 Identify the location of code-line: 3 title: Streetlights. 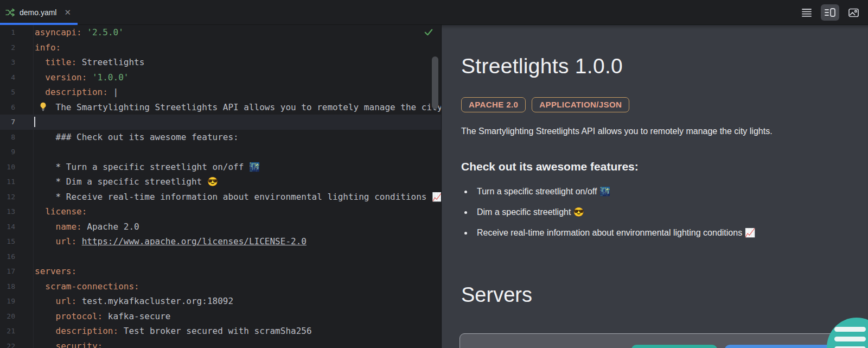
(220, 62).